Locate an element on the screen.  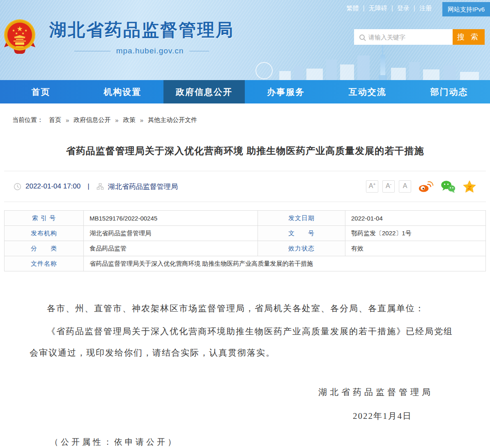
validity-status-value: 有效 is located at coordinates (416, 249).